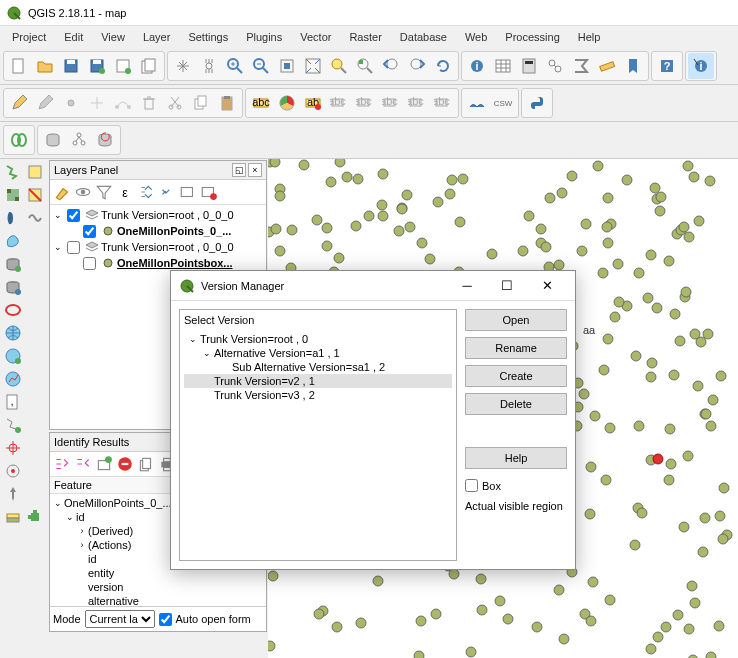 This screenshot has width=738, height=658. Describe the element at coordinates (264, 37) in the screenshot. I see `menu-plugins: Plugins` at that location.